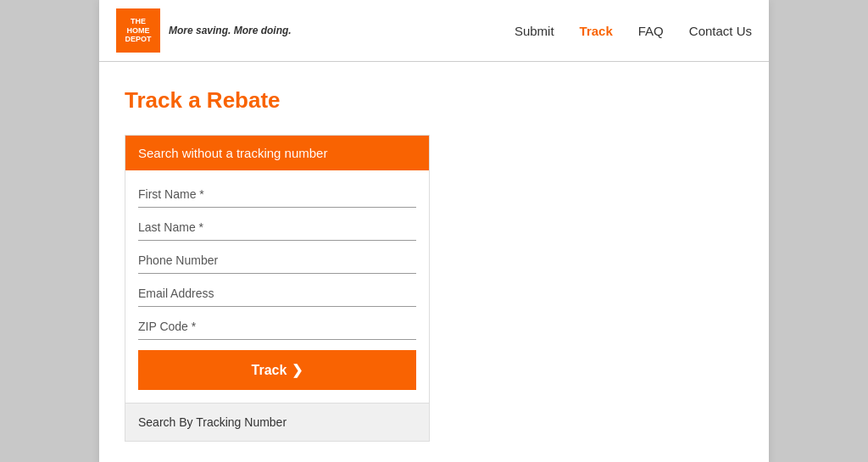 This screenshot has height=462, width=868. Describe the element at coordinates (277, 422) in the screenshot. I see `form-footer: Search By Tracking Number` at that location.